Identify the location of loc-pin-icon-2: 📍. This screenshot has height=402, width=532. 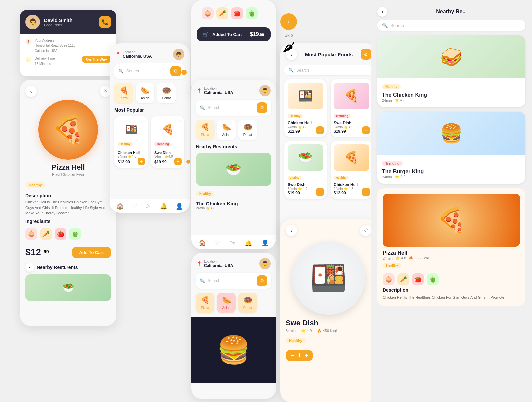
(200, 91).